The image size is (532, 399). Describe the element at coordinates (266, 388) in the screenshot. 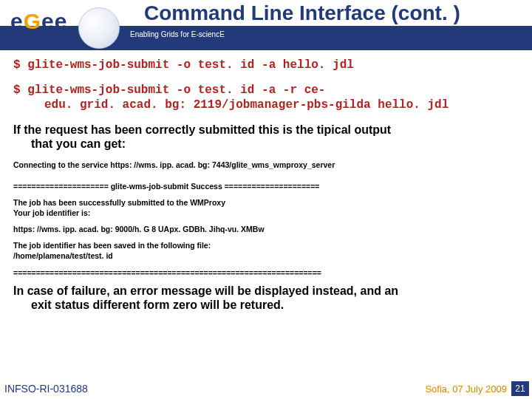

I see `slide-footer: INFSO-RI-031688 Sofia, 07 July 2009 21` at that location.